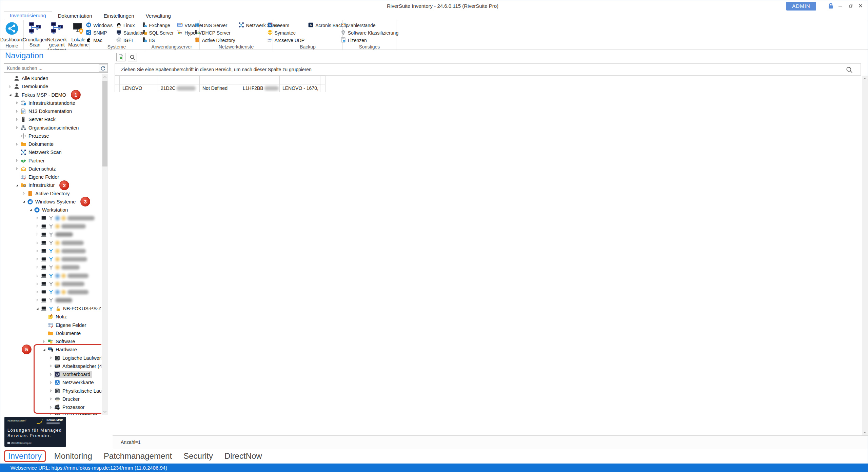  I want to click on restore-button, so click(850, 6).